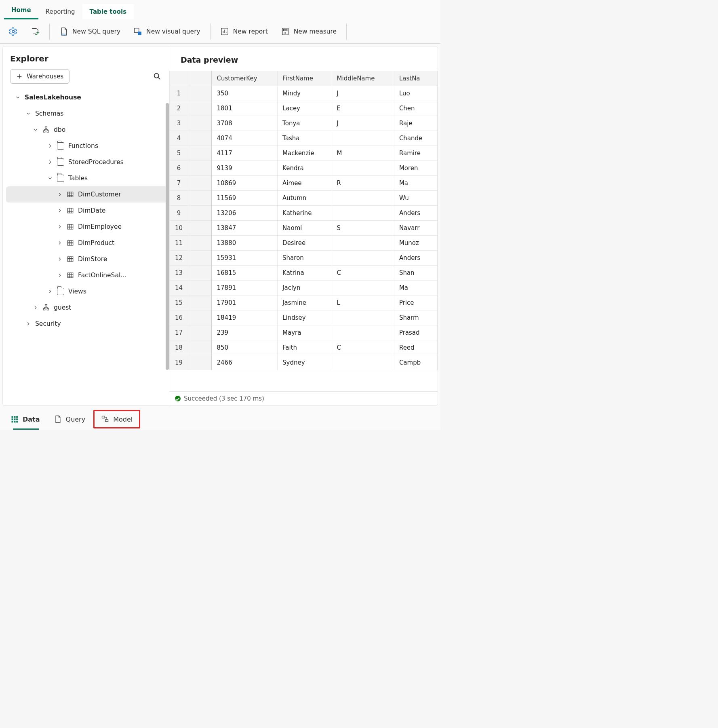 The image size is (718, 728). Describe the element at coordinates (304, 213) in the screenshot. I see `table-row: 913206KatherineAnders` at that location.